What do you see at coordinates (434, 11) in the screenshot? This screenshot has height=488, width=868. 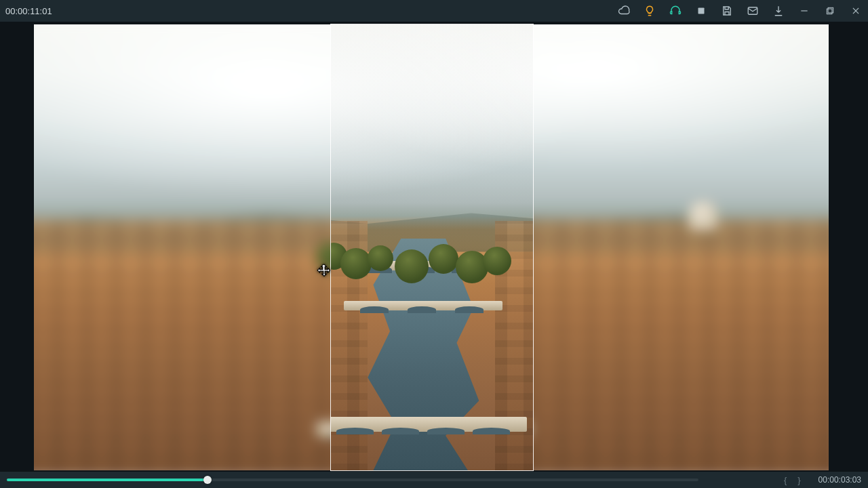 I see `title-bar: 00:00:11:01` at bounding box center [434, 11].